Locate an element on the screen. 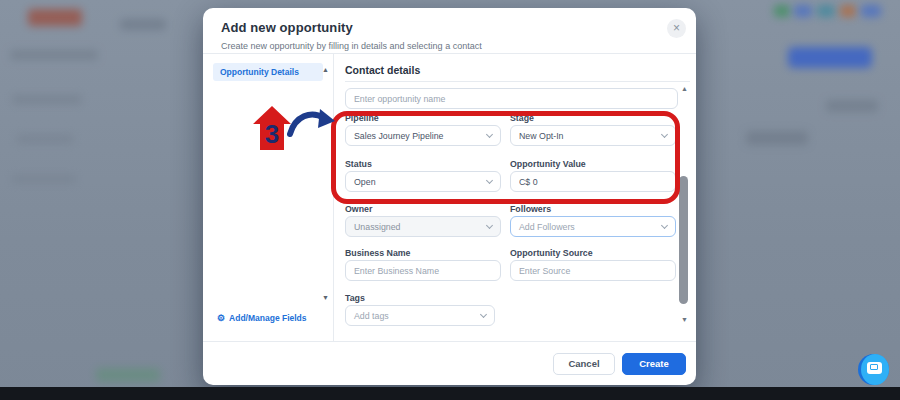 This screenshot has width=900, height=400. status-value: Open is located at coordinates (365, 182).